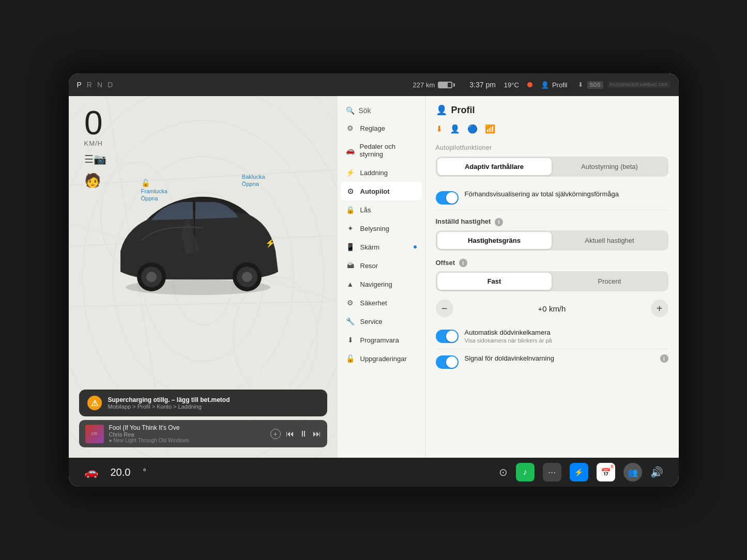  I want to click on navigering-label: Navigering, so click(376, 284).